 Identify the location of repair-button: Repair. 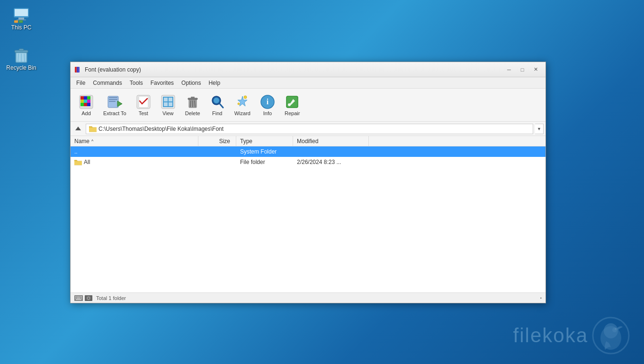
(292, 105).